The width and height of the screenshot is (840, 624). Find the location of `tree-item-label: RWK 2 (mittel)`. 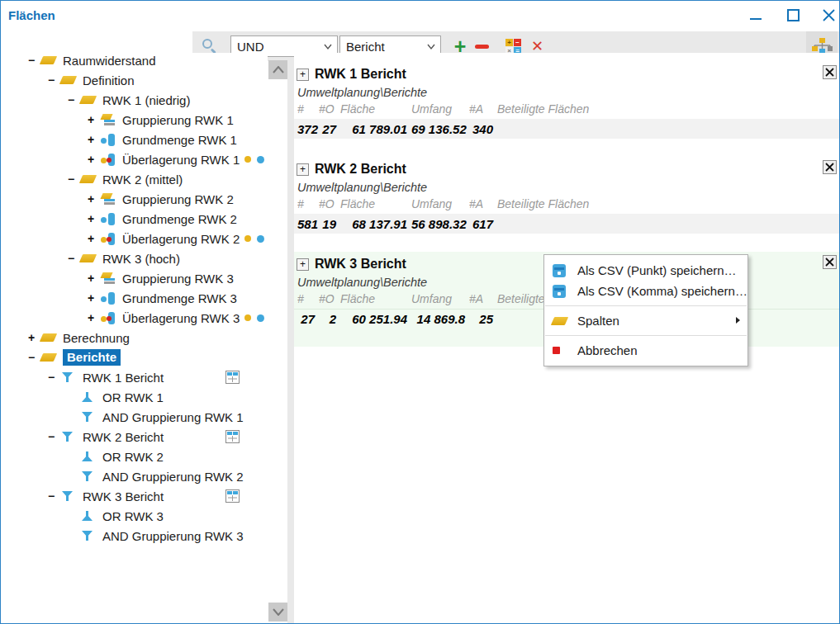

tree-item-label: RWK 2 (mittel) is located at coordinates (142, 180).